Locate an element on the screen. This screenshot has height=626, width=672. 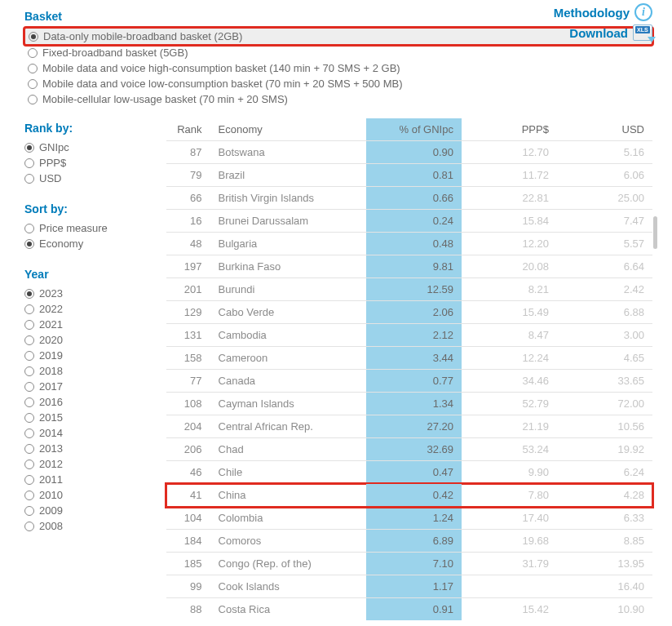
year-option: 2018 is located at coordinates (86, 371).